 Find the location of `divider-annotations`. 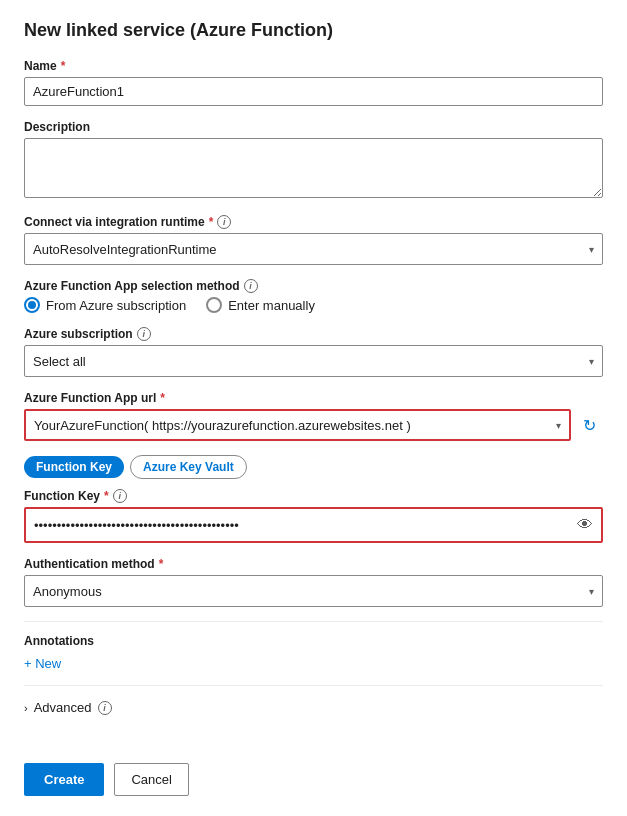

divider-annotations is located at coordinates (314, 622).